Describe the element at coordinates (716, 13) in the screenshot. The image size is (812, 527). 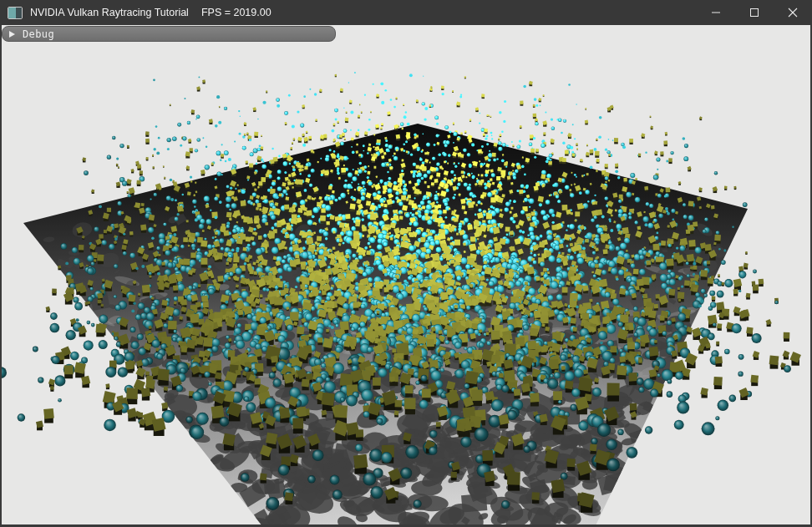
I see `minimize-icon` at that location.